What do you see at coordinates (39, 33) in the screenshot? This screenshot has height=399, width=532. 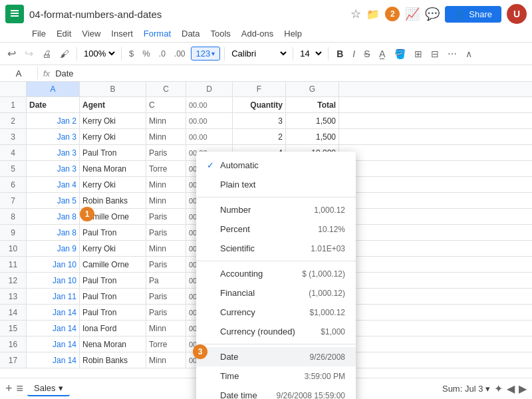 I see `menu-file: File` at bounding box center [39, 33].